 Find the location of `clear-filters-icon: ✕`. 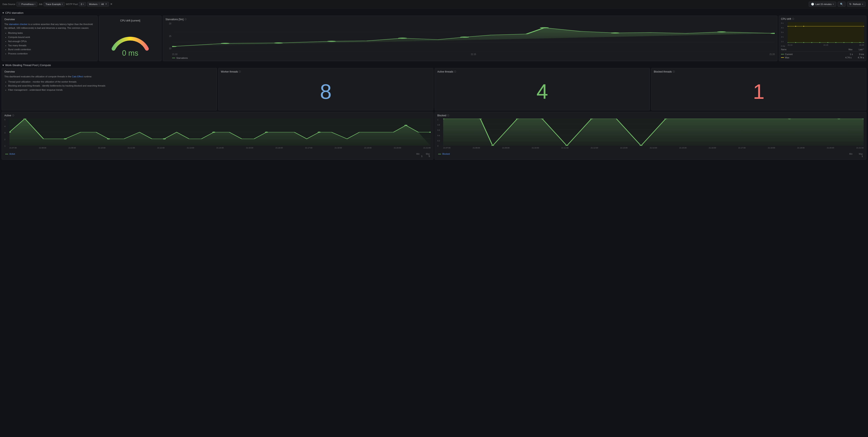

clear-filters-icon: ✕ is located at coordinates (111, 4).